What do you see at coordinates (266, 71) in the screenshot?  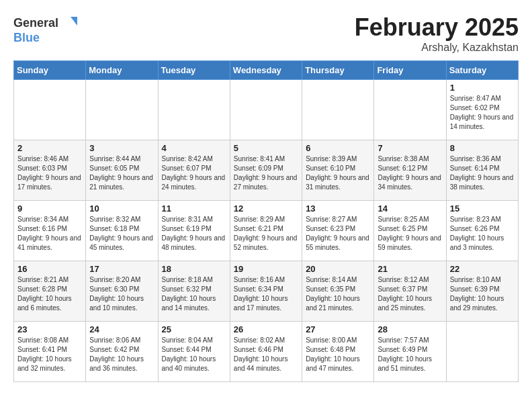 I see `header-wednesday: Wednesday` at bounding box center [266, 71].